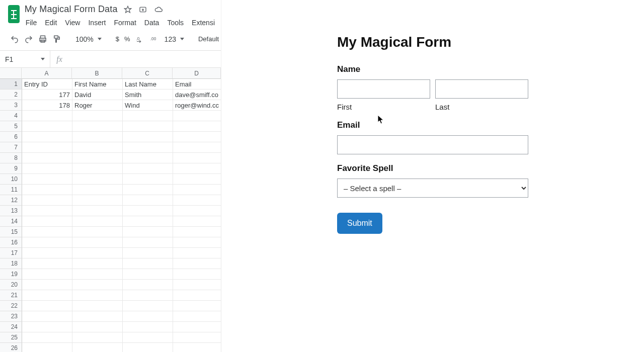 The image size is (644, 352). I want to click on row-header: 25, so click(11, 338).